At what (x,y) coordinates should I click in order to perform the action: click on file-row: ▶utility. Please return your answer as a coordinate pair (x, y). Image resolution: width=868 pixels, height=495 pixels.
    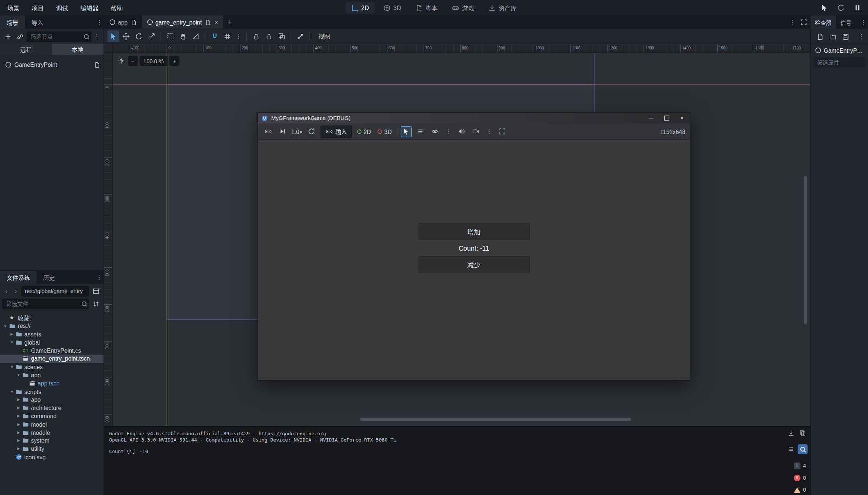
    Looking at the image, I should click on (52, 449).